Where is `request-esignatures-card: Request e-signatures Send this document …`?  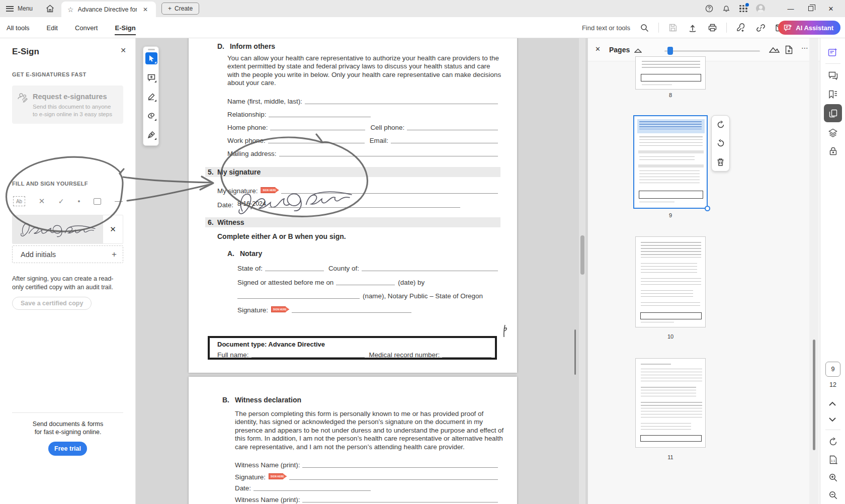 request-esignatures-card: Request e-signatures Send this document … is located at coordinates (67, 105).